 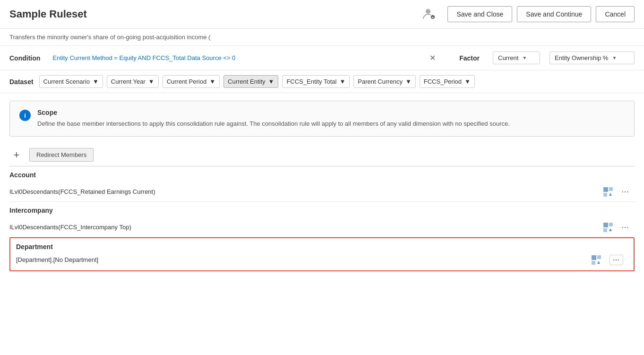 What do you see at coordinates (251, 81) in the screenshot?
I see `dataset-entity-select: Current Entity ▼` at bounding box center [251, 81].